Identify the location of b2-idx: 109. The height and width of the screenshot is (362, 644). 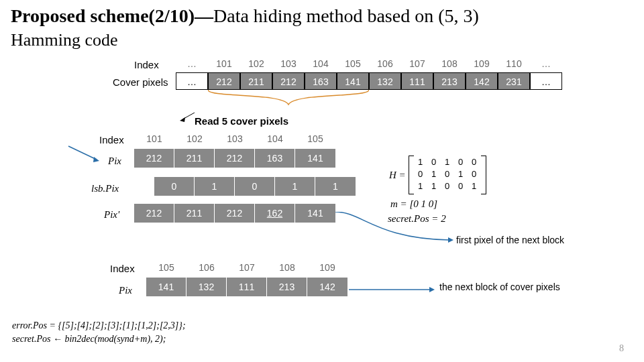
(327, 267).